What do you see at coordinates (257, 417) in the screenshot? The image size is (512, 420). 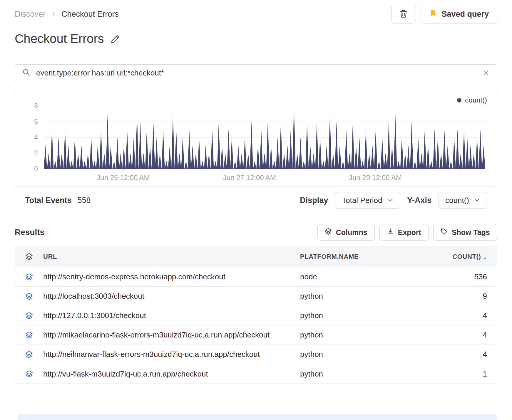 I see `partially-visible-element` at bounding box center [257, 417].